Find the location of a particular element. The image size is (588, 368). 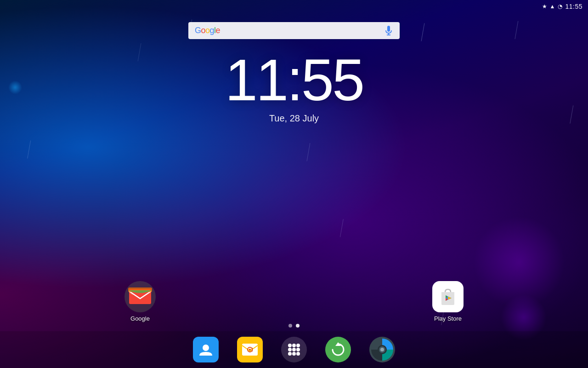

clock-date: Tue, 28 July is located at coordinates (294, 119).